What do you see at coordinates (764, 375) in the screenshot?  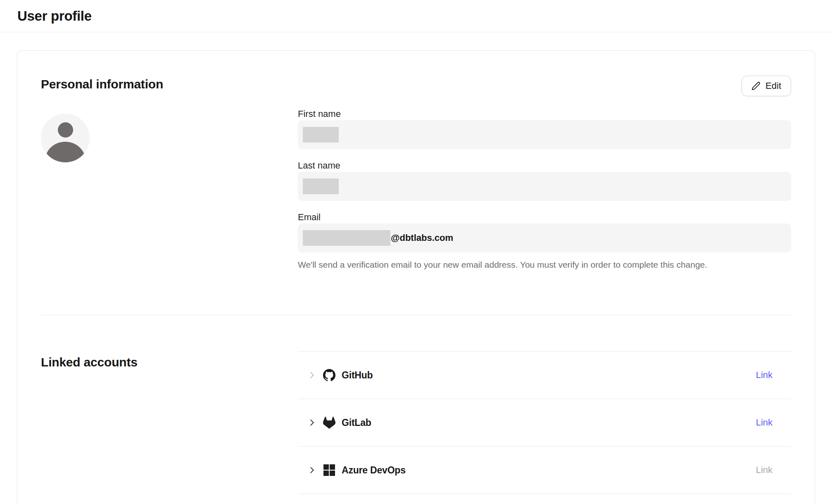 I see `github-link-action: Link` at bounding box center [764, 375].